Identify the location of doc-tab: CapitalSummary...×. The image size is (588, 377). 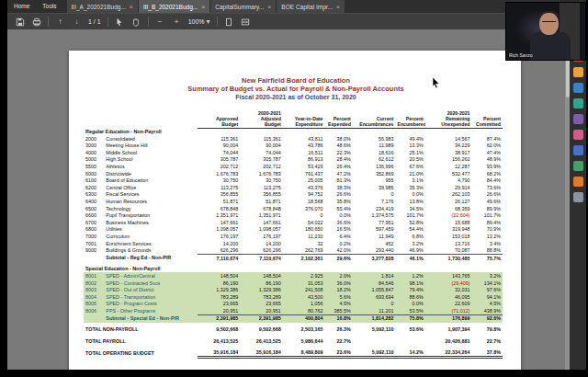
(243, 6).